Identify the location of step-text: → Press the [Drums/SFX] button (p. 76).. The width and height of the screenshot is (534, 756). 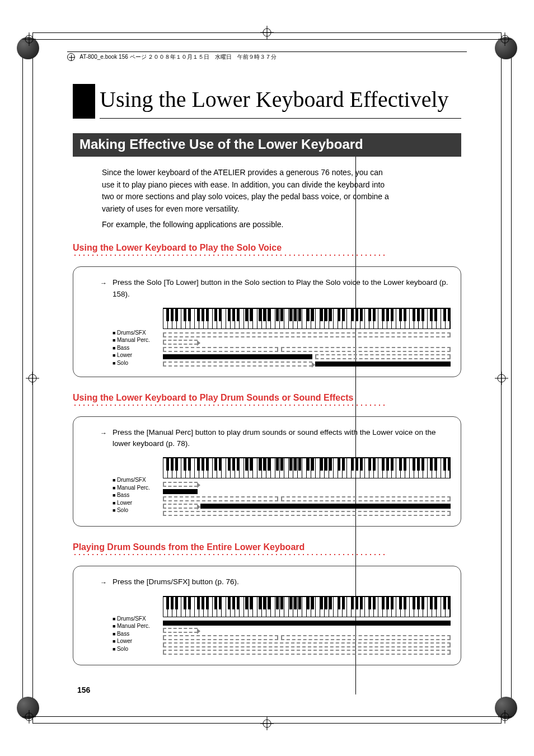
(282, 582).